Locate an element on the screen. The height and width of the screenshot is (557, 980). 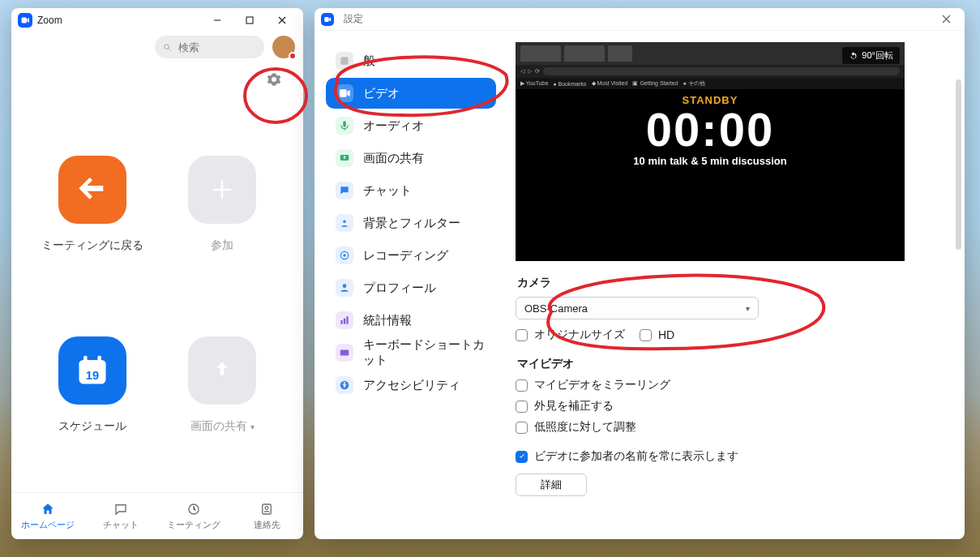
settings-nav-share: 画面の共有 is located at coordinates (411, 158).